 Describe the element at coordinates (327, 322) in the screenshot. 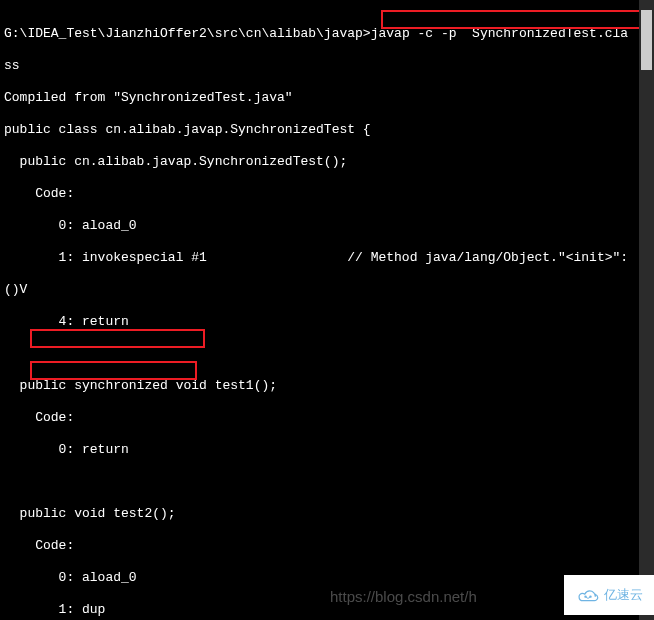

I see `bytecode-line: 4: return` at that location.